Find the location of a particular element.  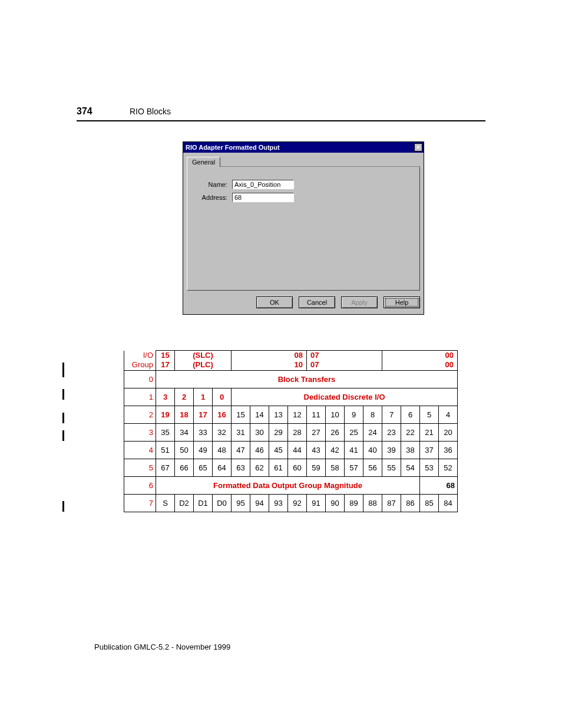

r4c11: 36 is located at coordinates (448, 450).